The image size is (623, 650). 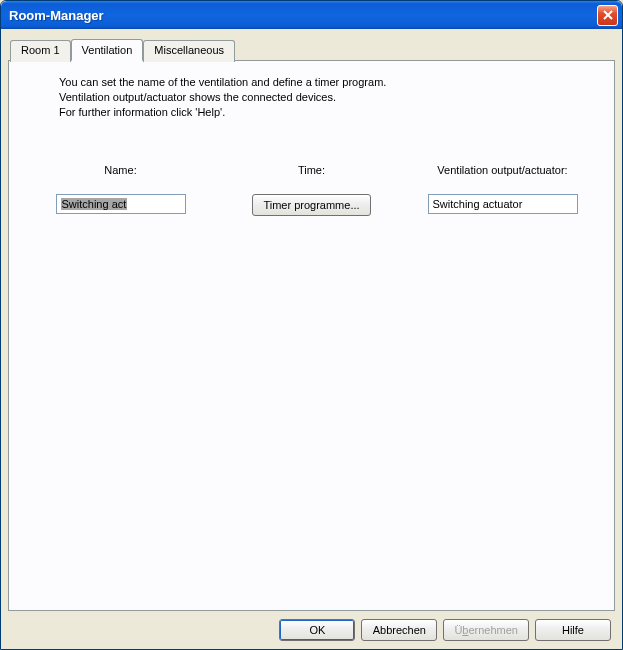 I want to click on close-icon, so click(x=608, y=15).